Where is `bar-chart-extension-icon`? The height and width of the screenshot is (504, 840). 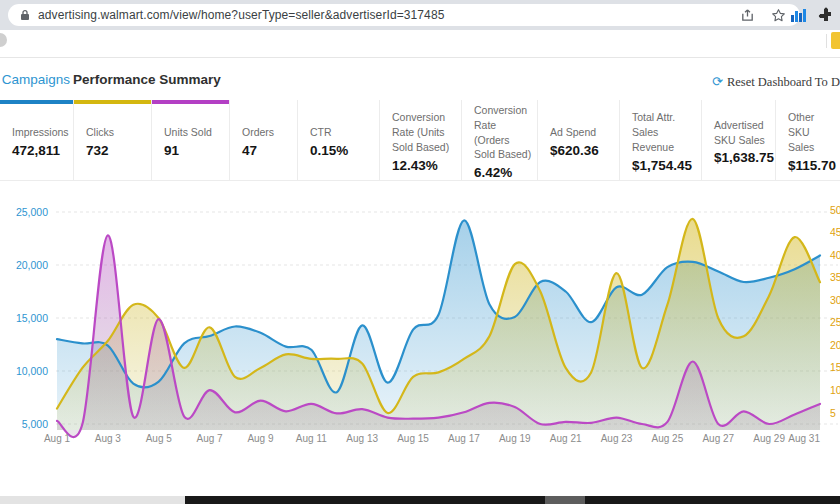
bar-chart-extension-icon is located at coordinates (798, 15).